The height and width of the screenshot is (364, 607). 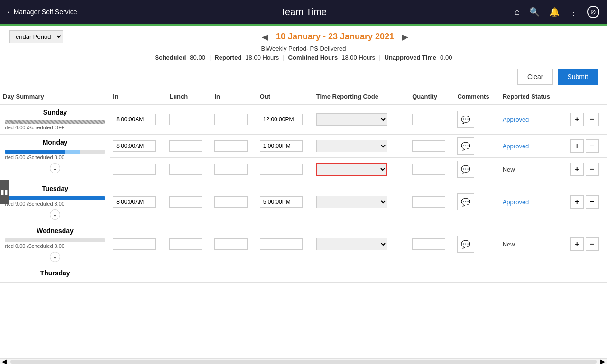 What do you see at coordinates (352, 169) in the screenshot?
I see `monday-trc-select2` at bounding box center [352, 169].